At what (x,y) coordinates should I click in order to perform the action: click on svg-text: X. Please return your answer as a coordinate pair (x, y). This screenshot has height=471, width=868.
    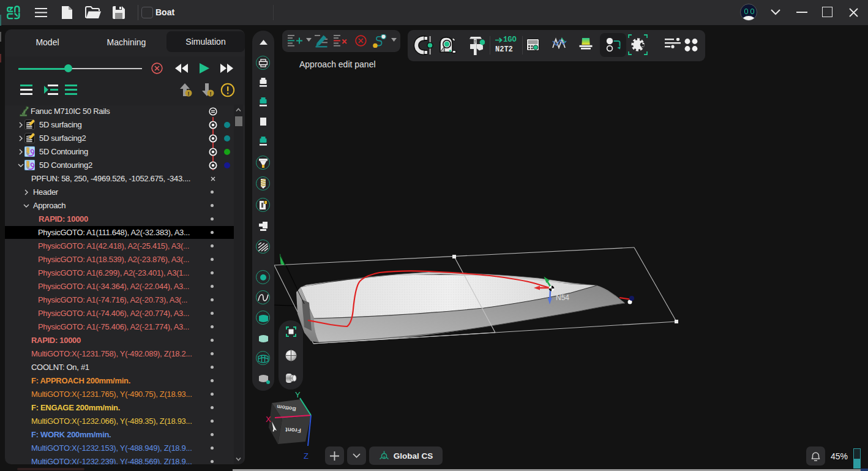
    Looking at the image, I should click on (268, 419).